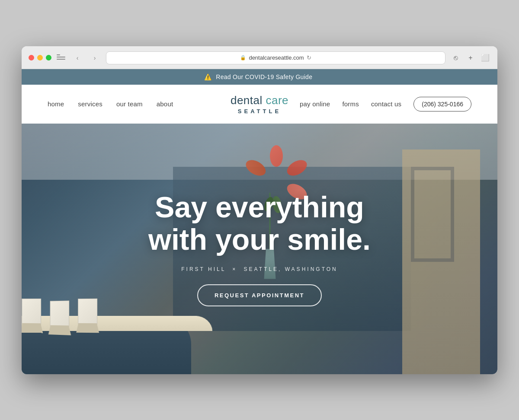  Describe the element at coordinates (130, 104) in the screenshot. I see `nav-our-team: our team` at that location.